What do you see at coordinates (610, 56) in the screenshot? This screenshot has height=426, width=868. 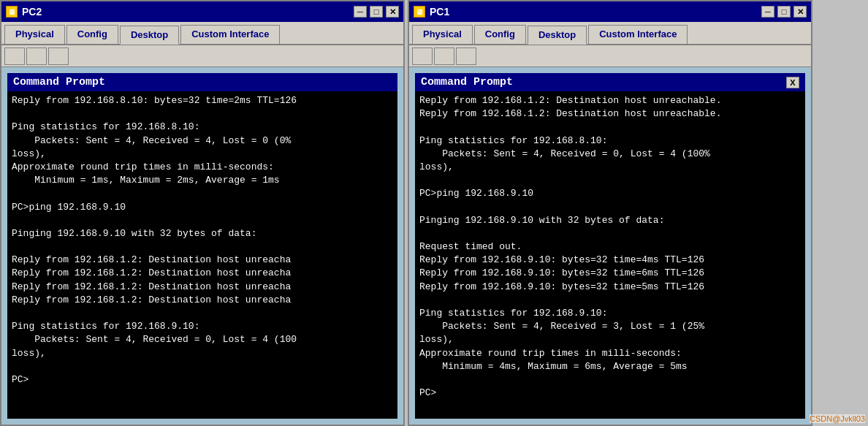 I see `pc1-toolbar` at bounding box center [610, 56].